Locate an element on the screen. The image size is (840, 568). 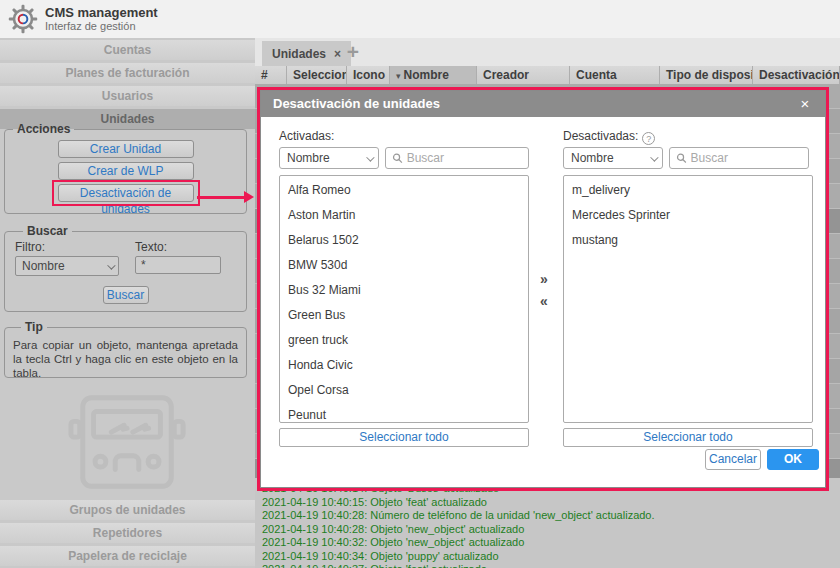
search-legend: Buscar is located at coordinates (48, 231).